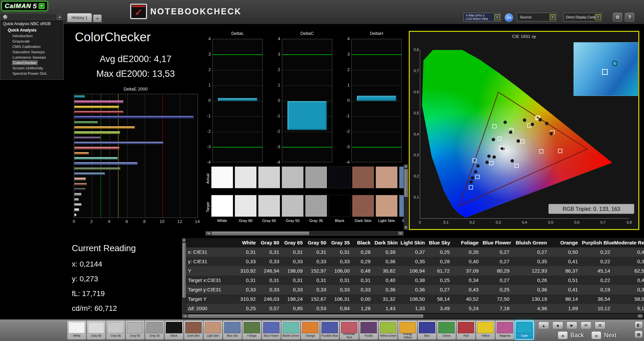 The width and height of the screenshot is (644, 341). I want to click on patch-button-gray-50: Gray 50, so click(135, 330).